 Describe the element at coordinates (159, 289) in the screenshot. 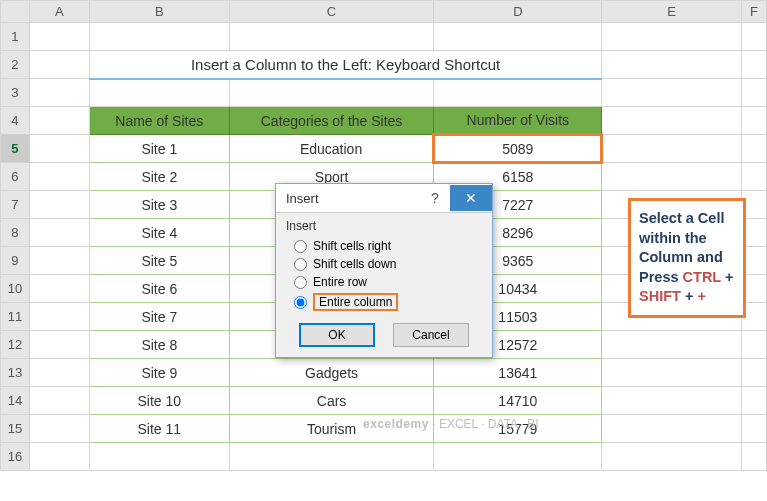

I see `table-cell: Site 6` at that location.